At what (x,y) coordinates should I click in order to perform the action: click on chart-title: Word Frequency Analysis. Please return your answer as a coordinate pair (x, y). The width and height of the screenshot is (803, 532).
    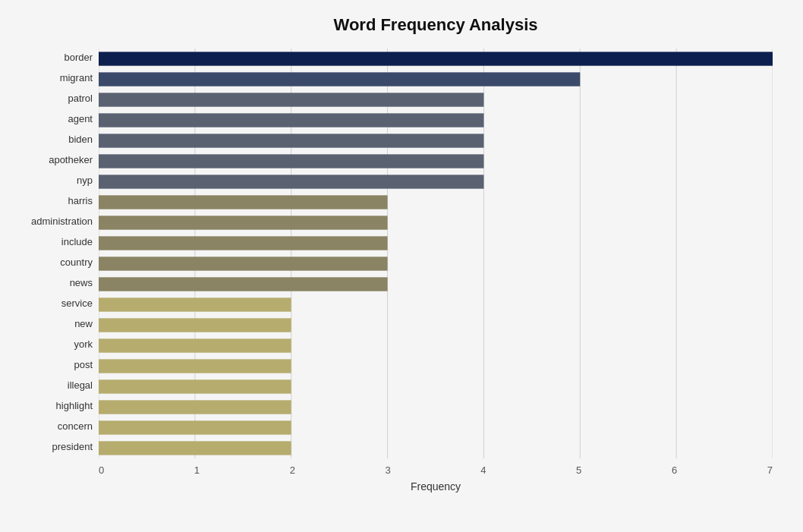
    Looking at the image, I should click on (436, 25).